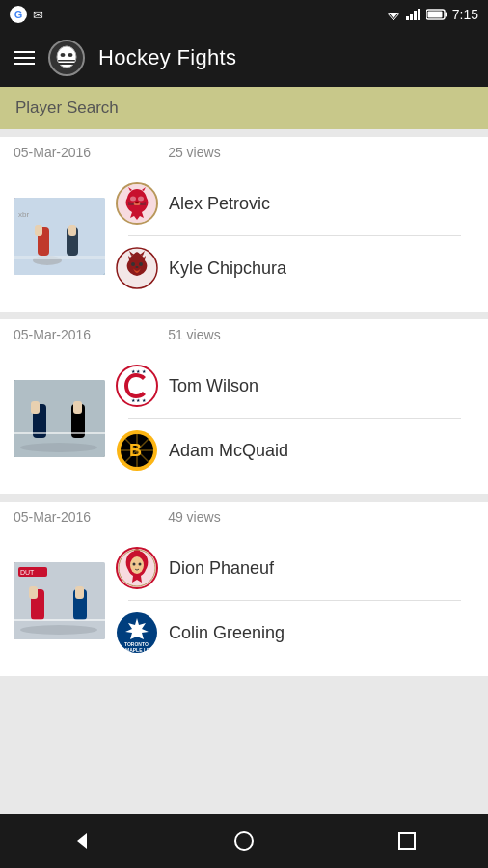 The height and width of the screenshot is (868, 488). I want to click on home-button, so click(244, 841).